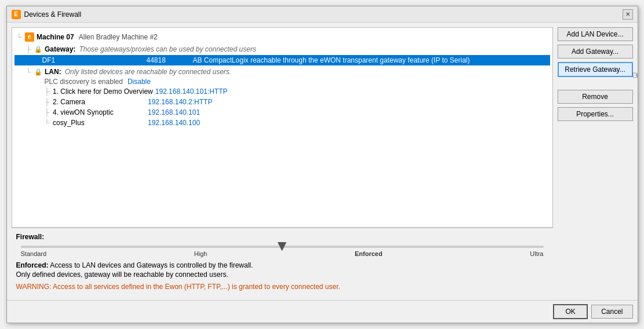 This screenshot has width=644, height=329. What do you see at coordinates (20, 37) in the screenshot?
I see `tree-connector: └` at bounding box center [20, 37].